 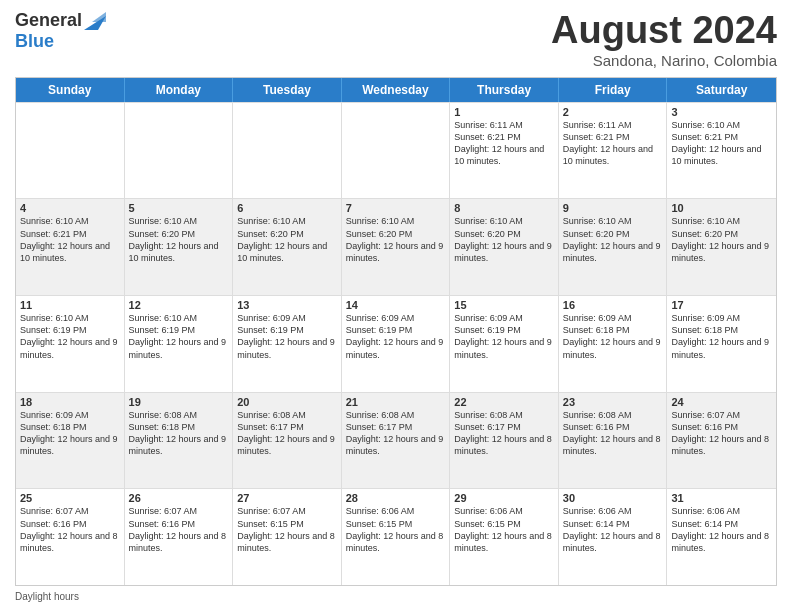 I want to click on day-number: 14, so click(x=396, y=305).